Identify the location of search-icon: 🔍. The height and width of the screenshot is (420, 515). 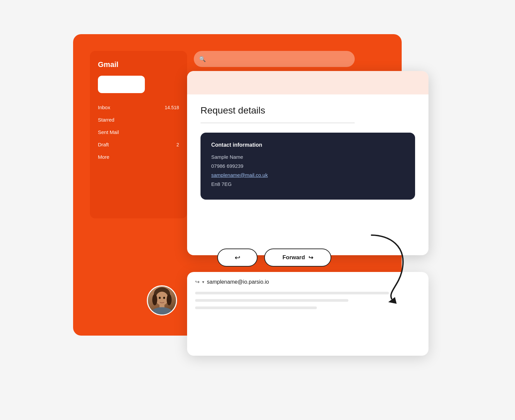
(203, 59).